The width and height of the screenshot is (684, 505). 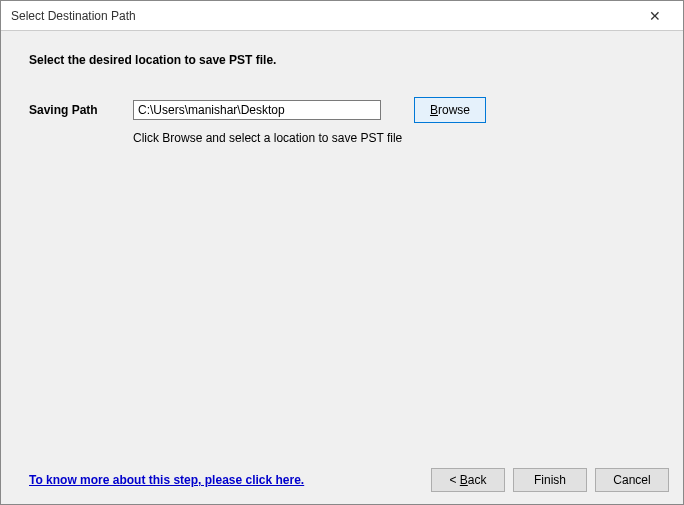 I want to click on saving-path-input, so click(x=257, y=110).